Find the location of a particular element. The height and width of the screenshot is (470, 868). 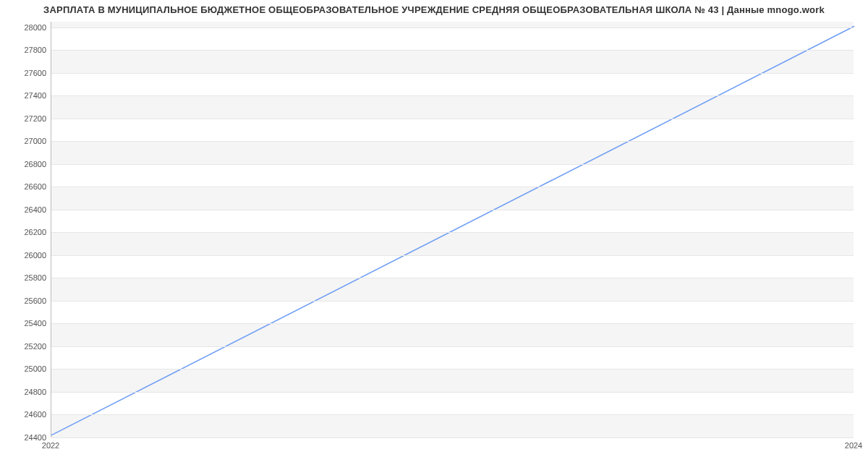

y-tick-label: 28000 is located at coordinates (25, 27).